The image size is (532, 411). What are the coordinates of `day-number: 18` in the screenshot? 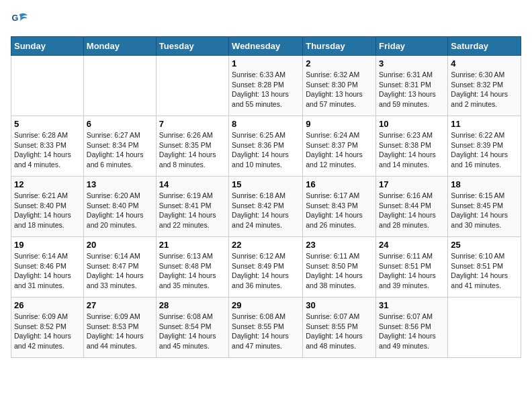 It's located at (484, 184).